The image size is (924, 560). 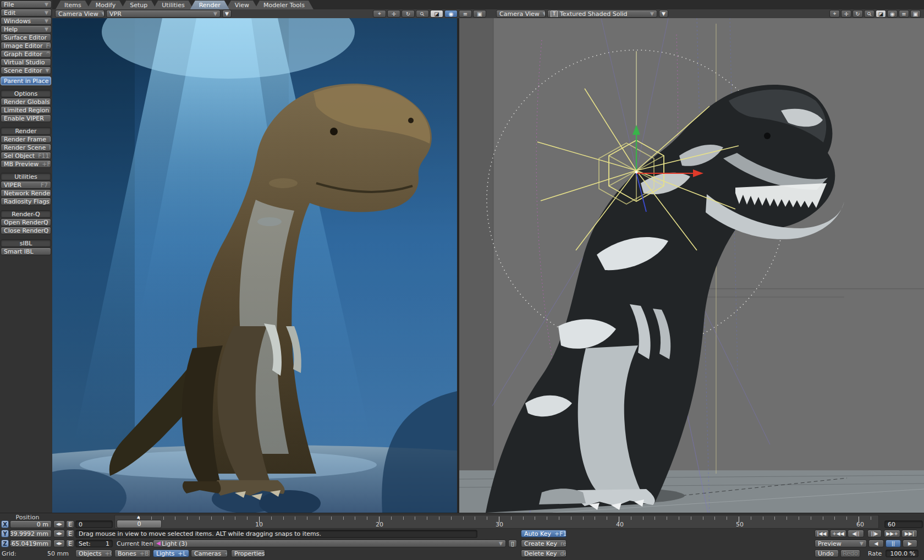 I want to click on rate-value-field: 100.0 %, so click(x=902, y=553).